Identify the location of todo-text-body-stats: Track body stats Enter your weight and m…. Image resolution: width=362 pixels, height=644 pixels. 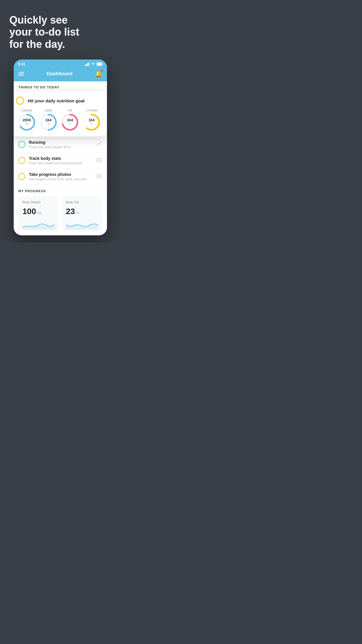
(61, 160).